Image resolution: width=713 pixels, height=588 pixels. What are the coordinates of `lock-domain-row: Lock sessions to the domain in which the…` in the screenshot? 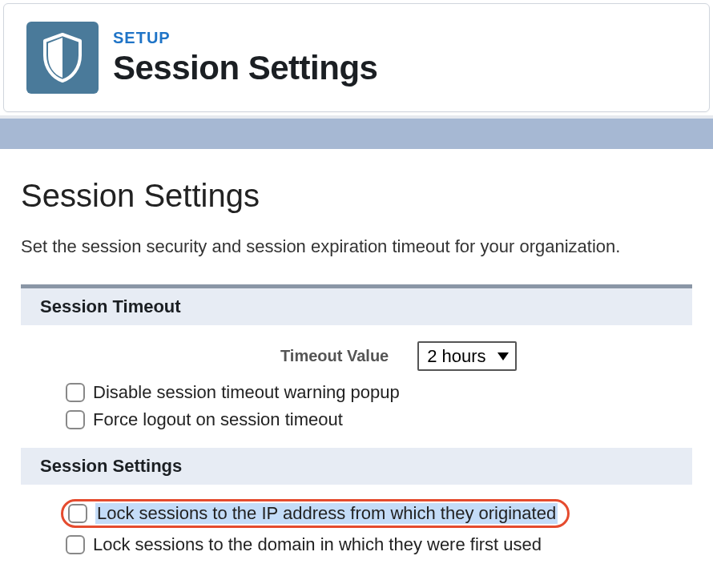 It's located at (356, 545).